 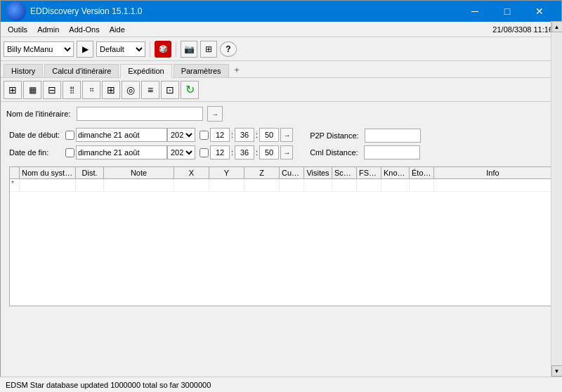 What do you see at coordinates (70, 135) in the screenshot?
I see `date-debut-checkbox` at bounding box center [70, 135].